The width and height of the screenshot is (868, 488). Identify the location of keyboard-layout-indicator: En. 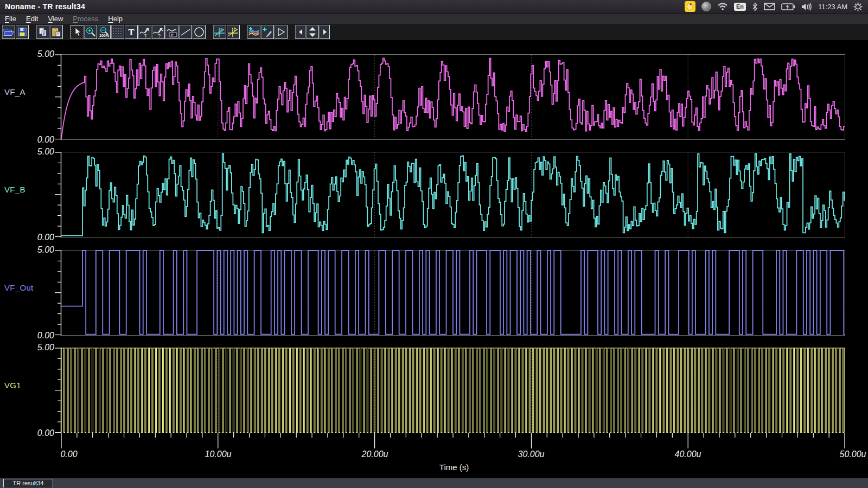
(740, 7).